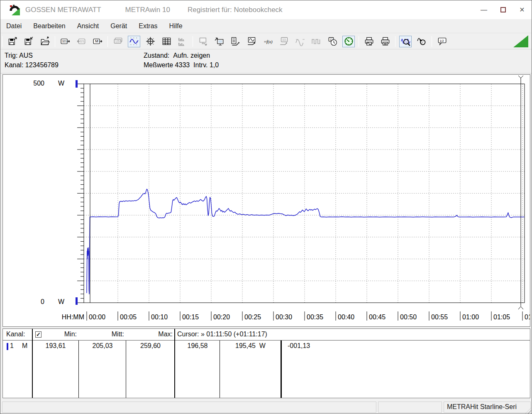 The height and width of the screenshot is (414, 532). I want to click on menu-item-hilfe: Hilfe, so click(176, 26).